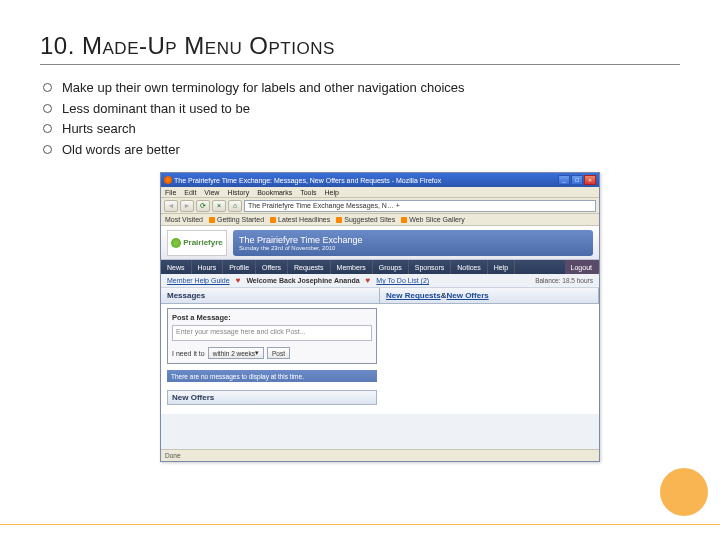 The width and height of the screenshot is (720, 540). What do you see at coordinates (590, 180) in the screenshot?
I see `close-button: ×` at bounding box center [590, 180].